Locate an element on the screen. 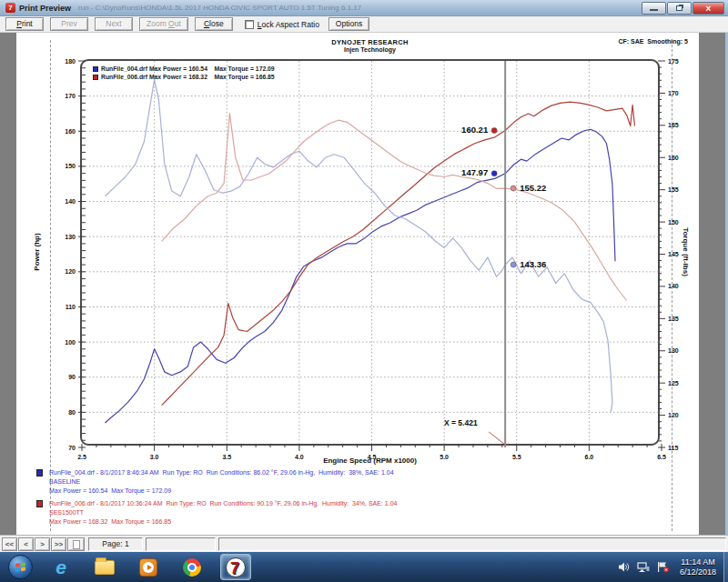 Image resolution: width=728 pixels, height=582 pixels. page-setup-button is located at coordinates (76, 544).